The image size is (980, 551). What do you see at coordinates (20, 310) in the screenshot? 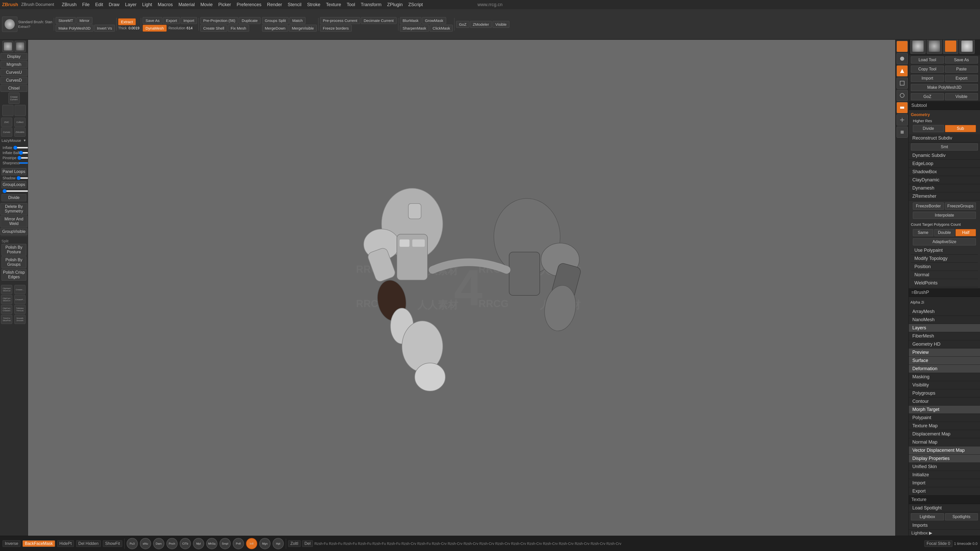
I see `trimolec-icon: TriMolec TrimLas` at bounding box center [20, 310].